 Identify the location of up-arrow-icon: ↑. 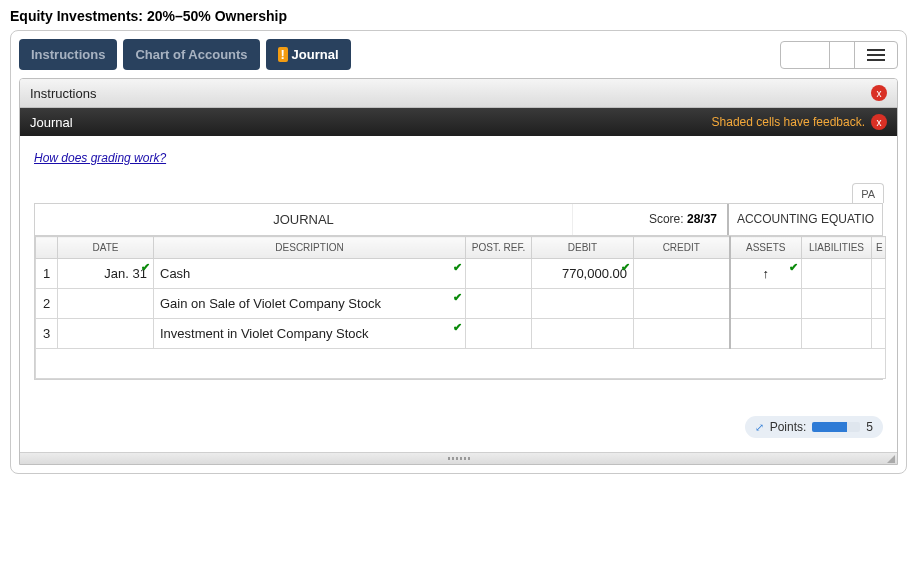
(766, 274).